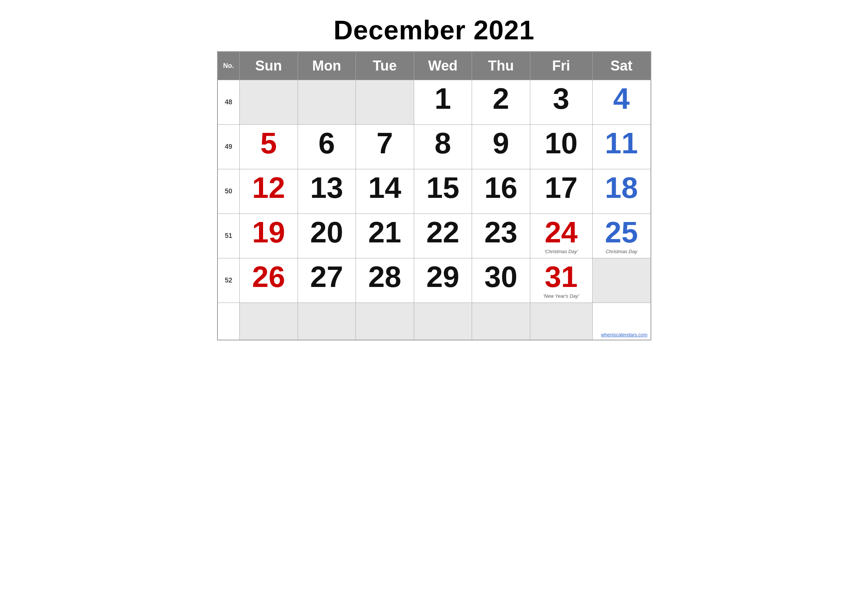 The height and width of the screenshot is (614, 868). What do you see at coordinates (385, 281) in the screenshot?
I see `day-cell: 28` at bounding box center [385, 281].